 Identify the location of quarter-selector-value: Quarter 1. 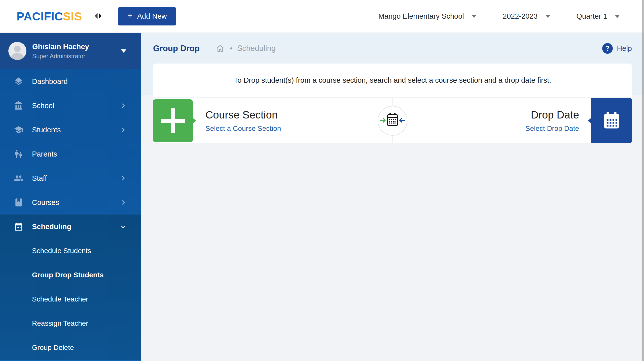
(592, 16).